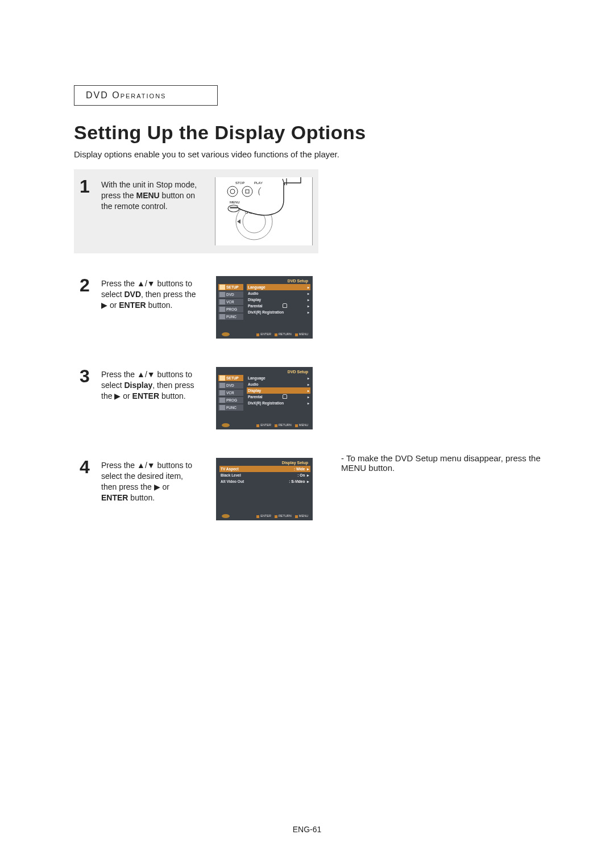 This screenshot has width=614, height=868. I want to click on notes-column: - To make the DVD Setup menu disappear, …, so click(443, 356).